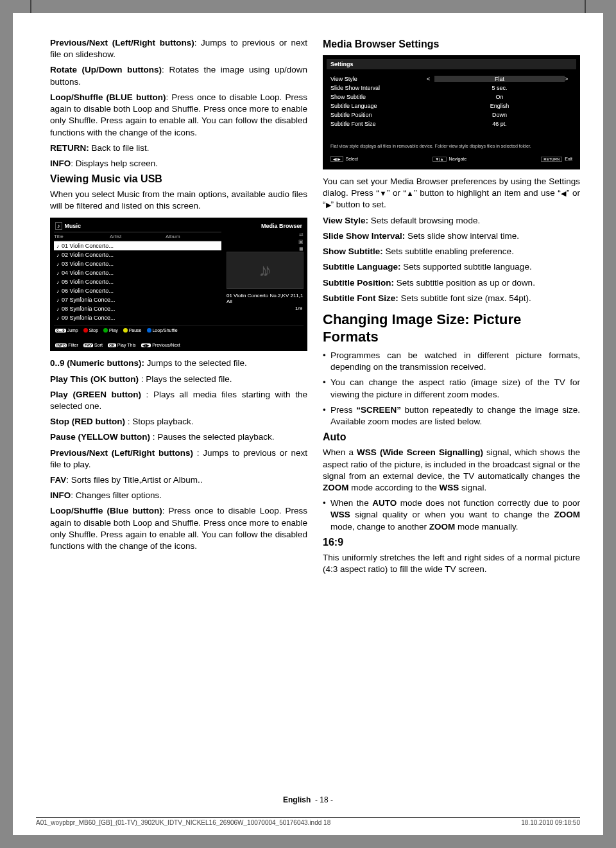  What do you see at coordinates (308, 822) in the screenshot?
I see `indesign-footer: A01_woypbpr_MB60_[GB]_(01-TV)_3902UK_IDT…` at bounding box center [308, 822].